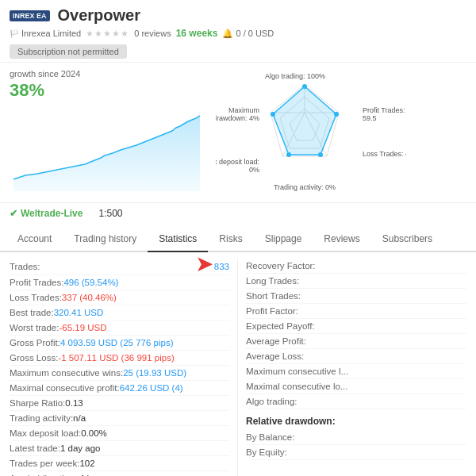 The width and height of the screenshot is (476, 476). I want to click on leverage: 1:500, so click(110, 213).